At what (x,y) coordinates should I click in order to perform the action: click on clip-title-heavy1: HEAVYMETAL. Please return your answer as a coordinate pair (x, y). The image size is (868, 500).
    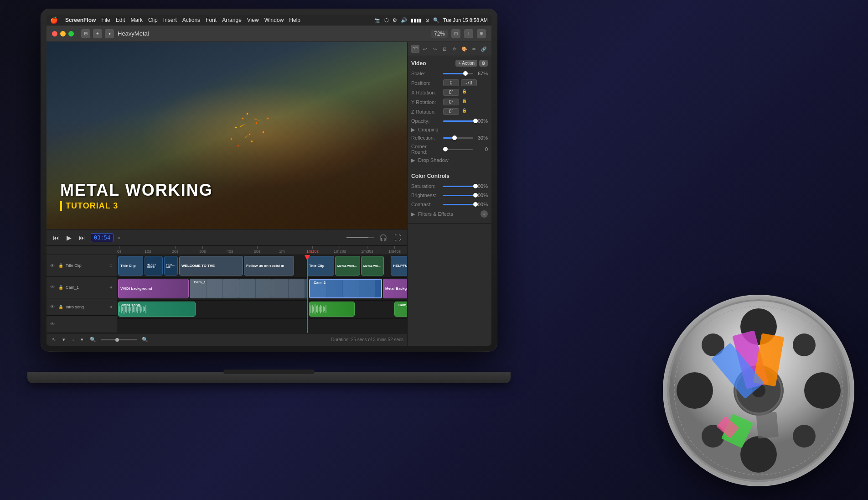
    Looking at the image, I should click on (154, 266).